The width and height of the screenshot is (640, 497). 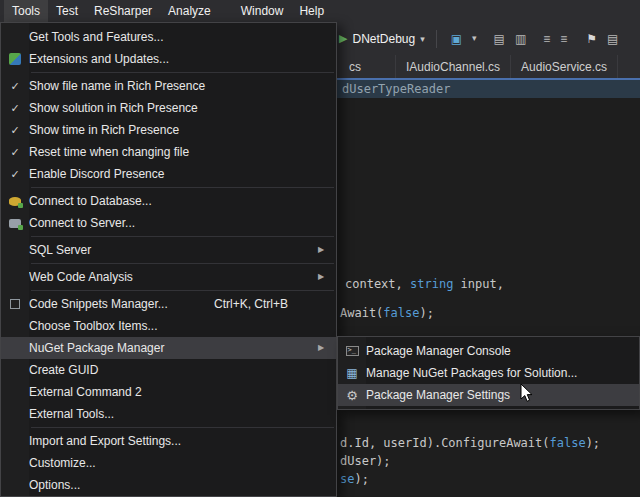 I want to click on code-line-1: context, string input,, so click(x=424, y=284).